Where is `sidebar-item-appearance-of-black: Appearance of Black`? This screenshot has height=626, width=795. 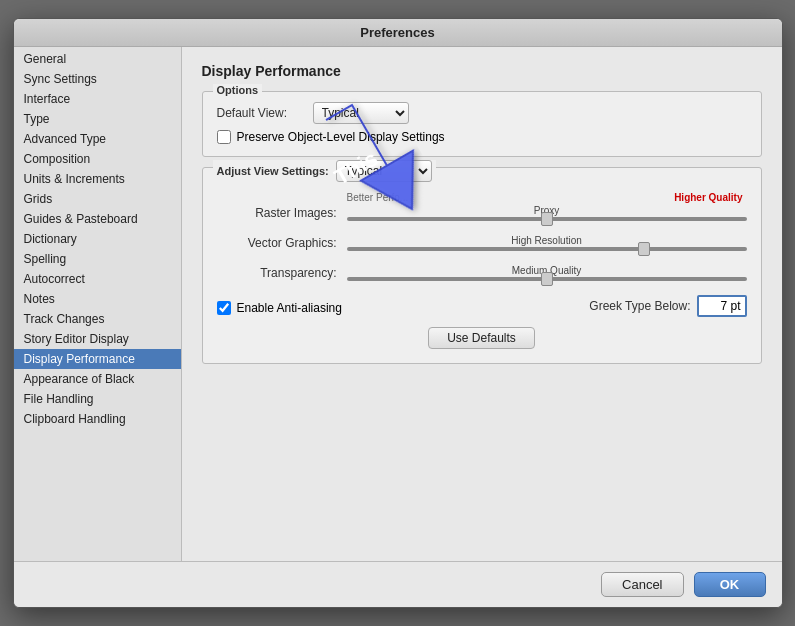
sidebar-item-appearance-of-black: Appearance of Black is located at coordinates (98, 379).